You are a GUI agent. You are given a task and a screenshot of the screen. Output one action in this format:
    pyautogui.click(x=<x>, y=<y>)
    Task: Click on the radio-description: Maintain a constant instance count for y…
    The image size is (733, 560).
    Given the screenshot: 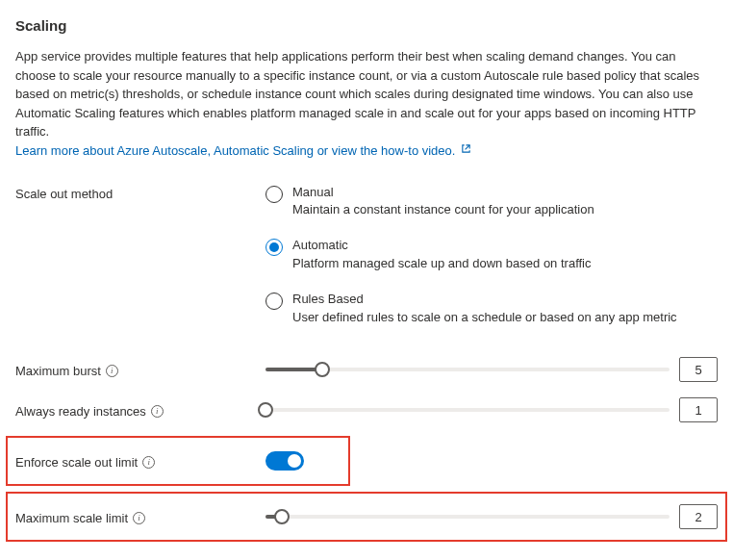 What is the action you would take?
    pyautogui.click(x=443, y=210)
    